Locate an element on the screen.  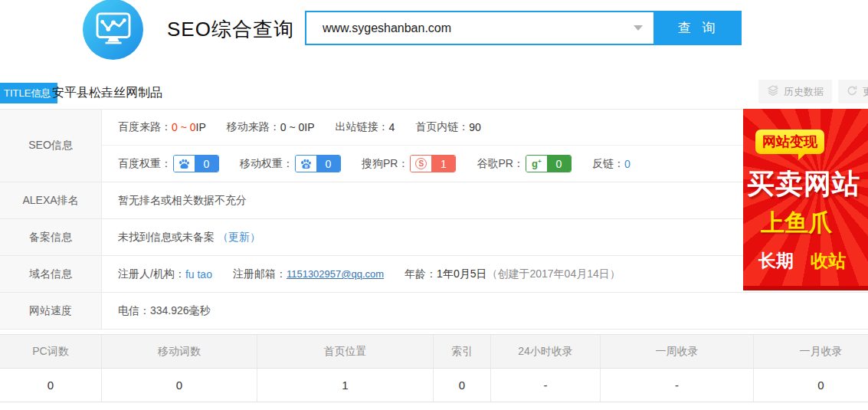
value-week: - is located at coordinates (677, 385).